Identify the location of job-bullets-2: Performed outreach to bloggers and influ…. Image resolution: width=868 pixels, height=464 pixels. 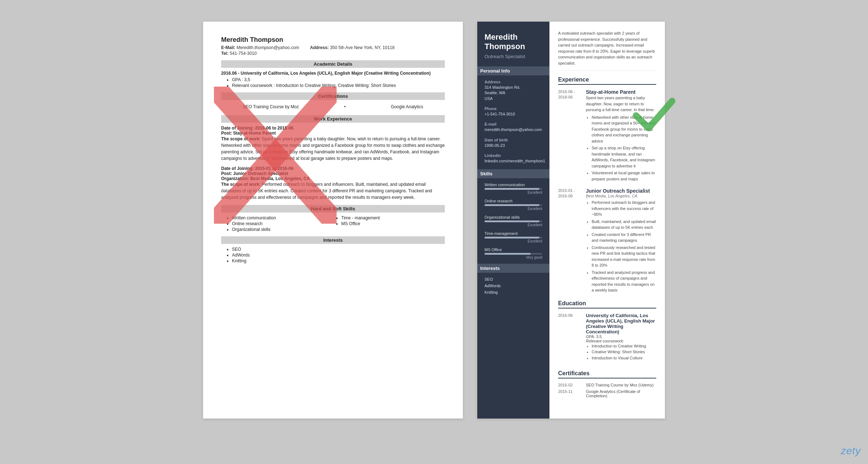
(621, 246).